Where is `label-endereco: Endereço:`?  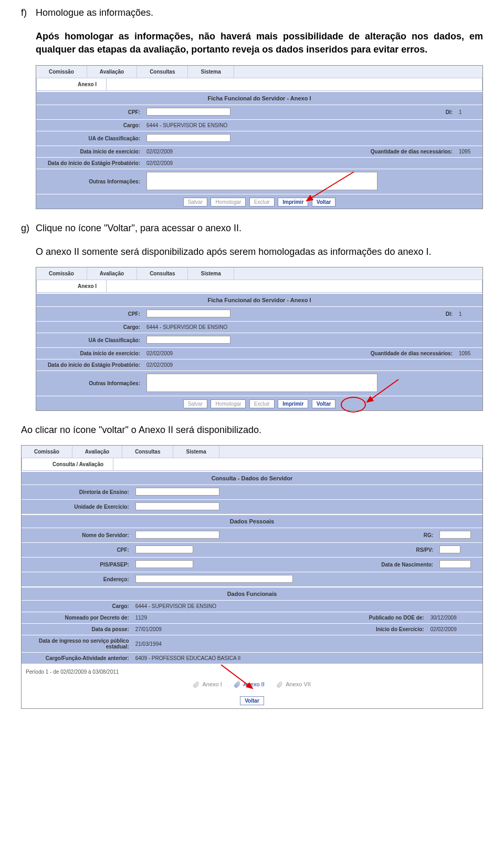 label-endereco: Endereço: is located at coordinates (77, 580).